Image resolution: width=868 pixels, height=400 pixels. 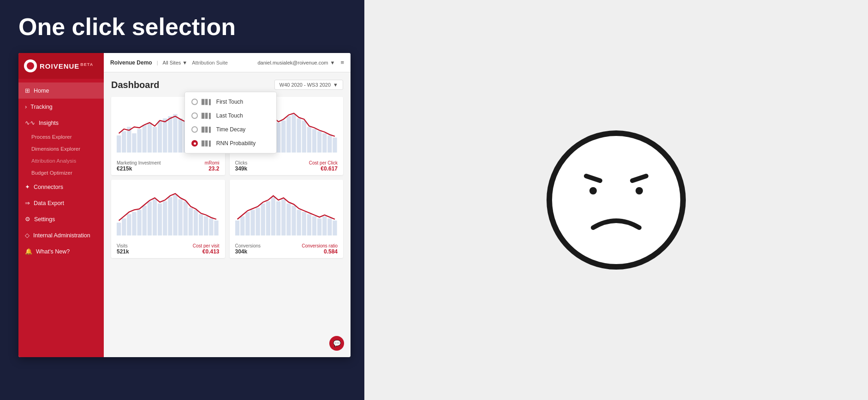 I want to click on sidebar-item-settings: ⚙ Settings, so click(x=61, y=219).